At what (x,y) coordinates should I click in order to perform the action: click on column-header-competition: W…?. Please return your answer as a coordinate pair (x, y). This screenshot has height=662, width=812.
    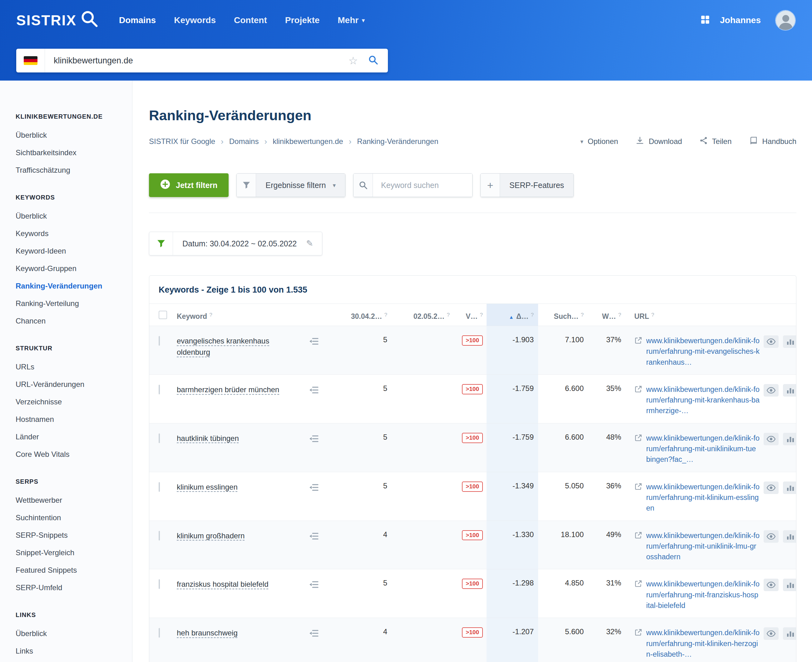
    Looking at the image, I should click on (604, 315).